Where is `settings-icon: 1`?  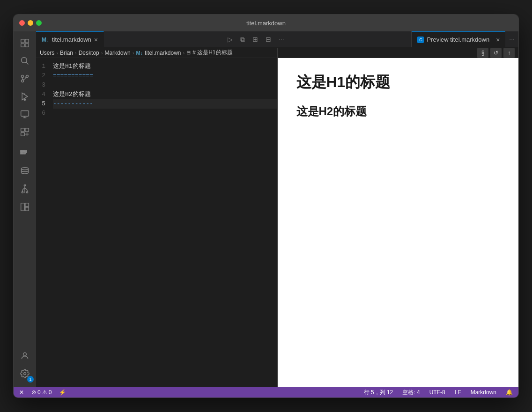
settings-icon: 1 is located at coordinates (25, 374).